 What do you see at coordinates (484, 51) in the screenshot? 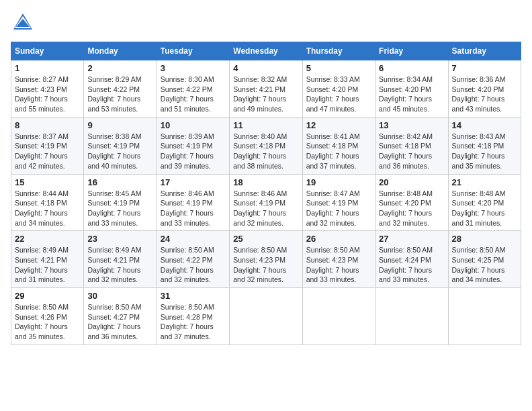
I see `weekday-header-saturday: Saturday` at bounding box center [484, 51].